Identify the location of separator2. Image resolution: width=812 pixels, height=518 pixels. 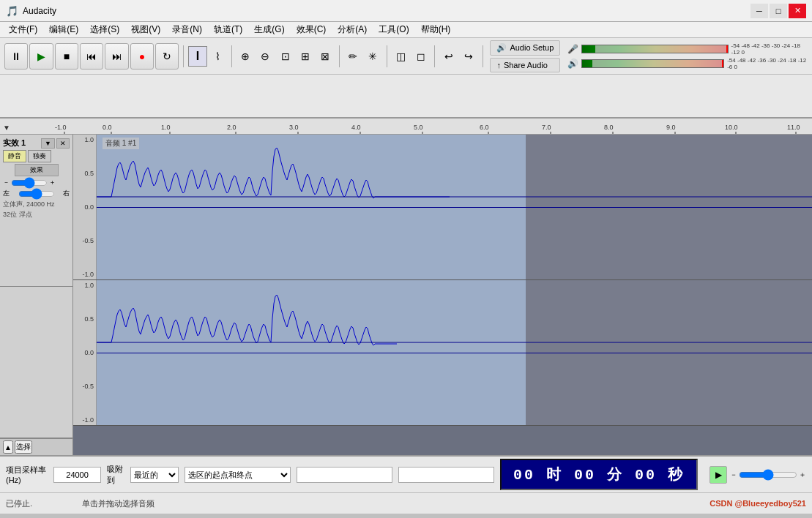
(231, 56).